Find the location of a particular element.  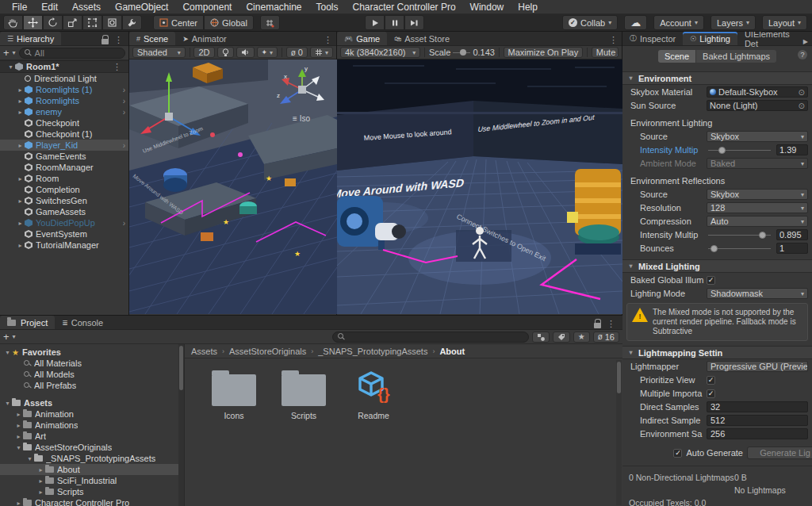

custom-tool-icon is located at coordinates (132, 22).